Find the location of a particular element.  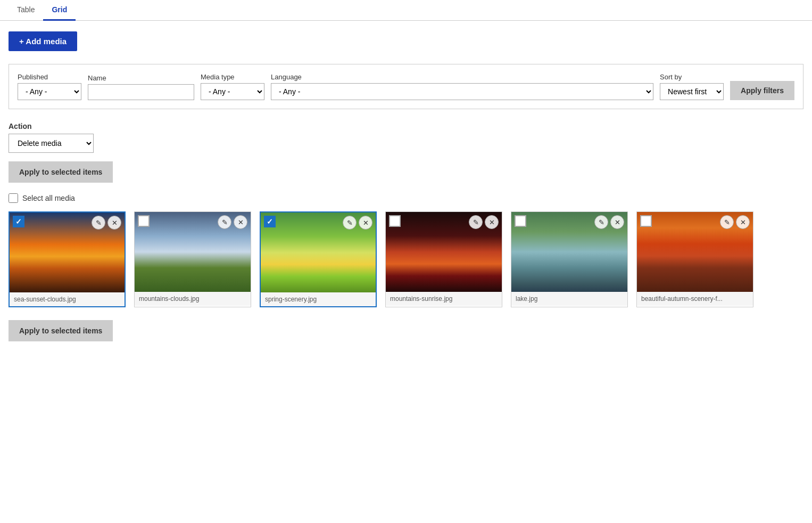

media-type-filter-label: Media type is located at coordinates (233, 77).